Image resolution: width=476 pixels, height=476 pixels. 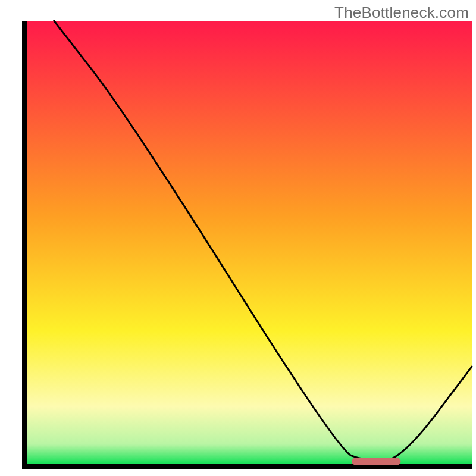 I want to click on watermark-label: TheBottleneck.com, so click(x=402, y=13).